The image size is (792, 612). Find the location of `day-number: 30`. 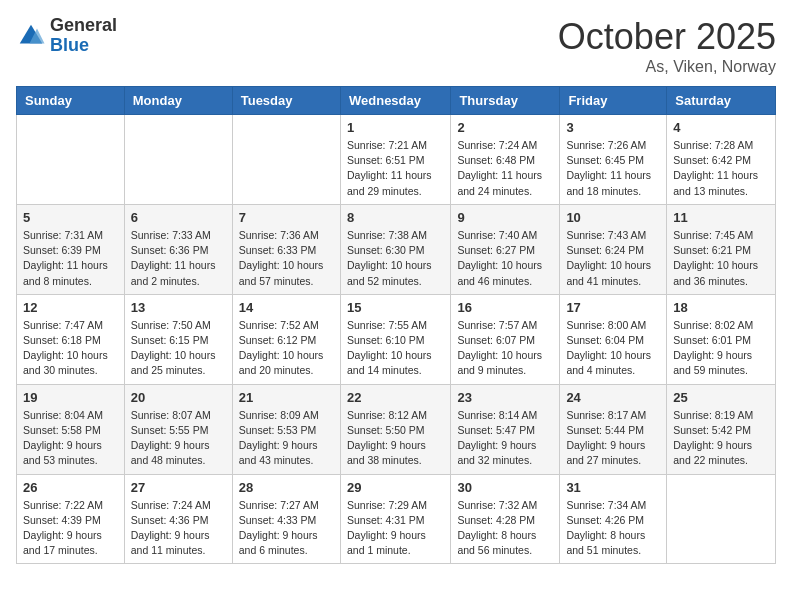

day-number: 30 is located at coordinates (505, 488).